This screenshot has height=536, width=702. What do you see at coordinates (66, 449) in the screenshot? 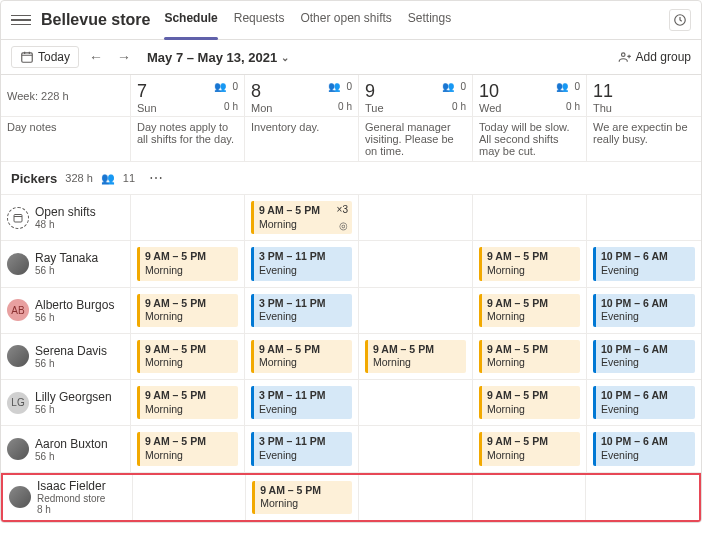
I see `staff-cell: Aaron Buxton56 h` at bounding box center [66, 449].